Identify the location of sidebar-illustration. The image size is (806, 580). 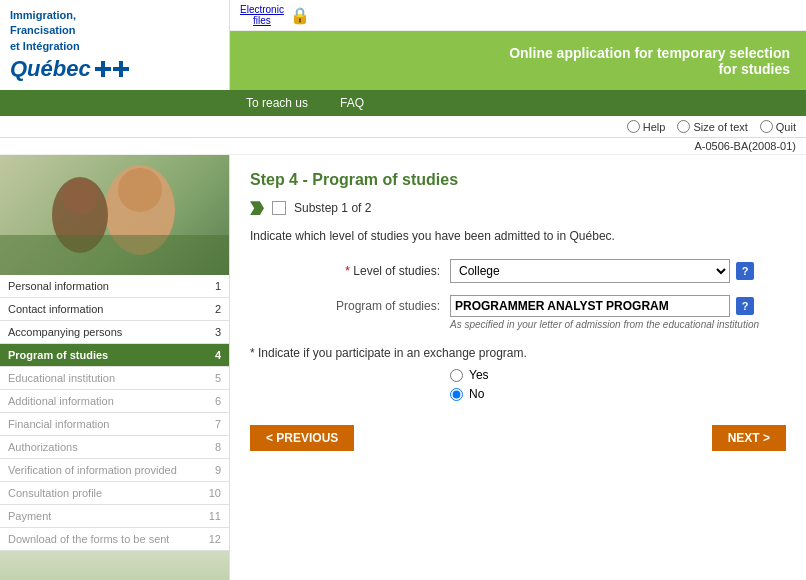
(114, 215).